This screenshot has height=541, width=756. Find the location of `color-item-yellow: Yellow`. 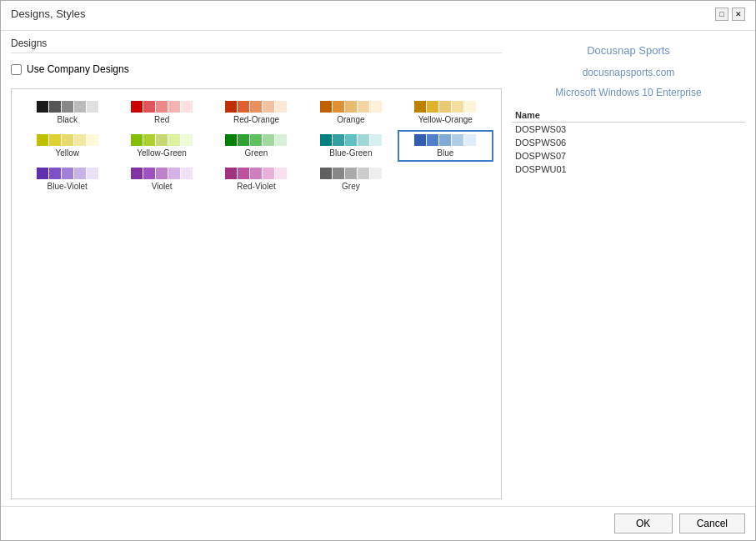

color-item-yellow: Yellow is located at coordinates (67, 146).